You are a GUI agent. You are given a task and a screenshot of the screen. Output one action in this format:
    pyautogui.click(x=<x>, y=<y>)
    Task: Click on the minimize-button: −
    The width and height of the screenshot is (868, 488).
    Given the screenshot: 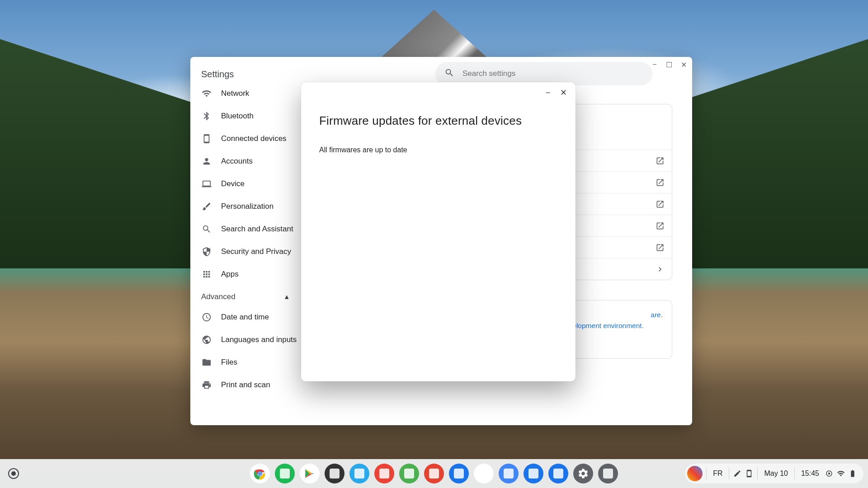 What is the action you would take?
    pyautogui.click(x=655, y=65)
    